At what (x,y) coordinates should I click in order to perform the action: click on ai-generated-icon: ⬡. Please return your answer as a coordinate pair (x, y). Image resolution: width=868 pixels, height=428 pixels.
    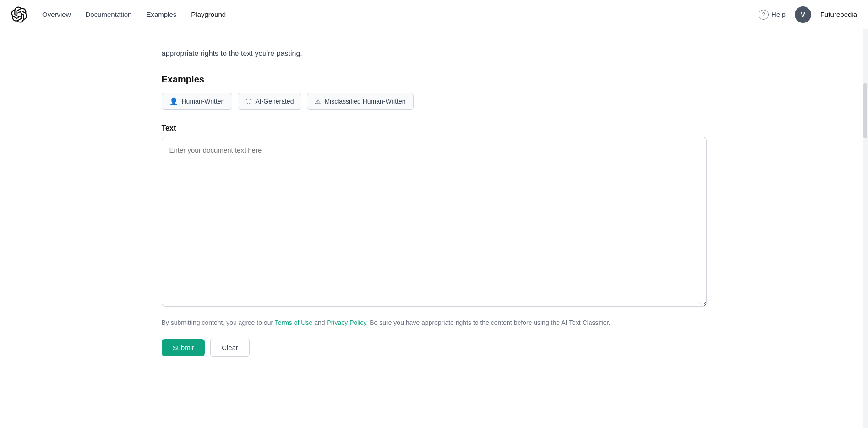
    Looking at the image, I should click on (248, 101).